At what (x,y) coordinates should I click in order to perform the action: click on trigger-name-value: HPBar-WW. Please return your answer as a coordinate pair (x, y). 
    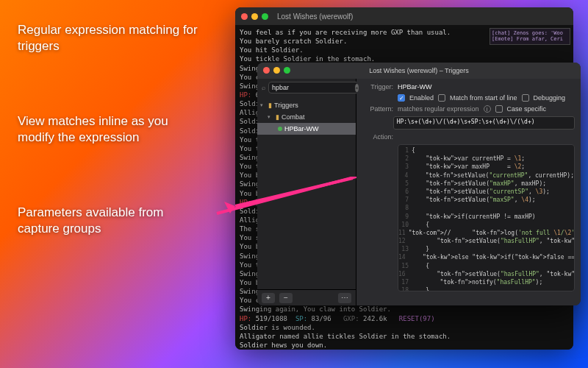
    Looking at the image, I should click on (415, 87).